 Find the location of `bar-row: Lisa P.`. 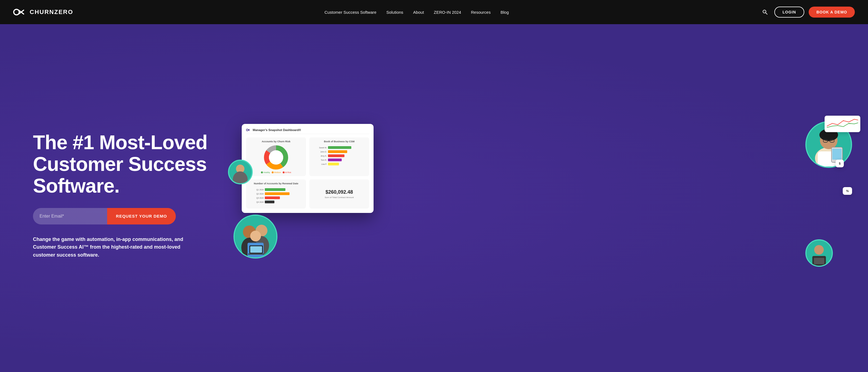

bar-row: Lisa P. is located at coordinates (339, 164).